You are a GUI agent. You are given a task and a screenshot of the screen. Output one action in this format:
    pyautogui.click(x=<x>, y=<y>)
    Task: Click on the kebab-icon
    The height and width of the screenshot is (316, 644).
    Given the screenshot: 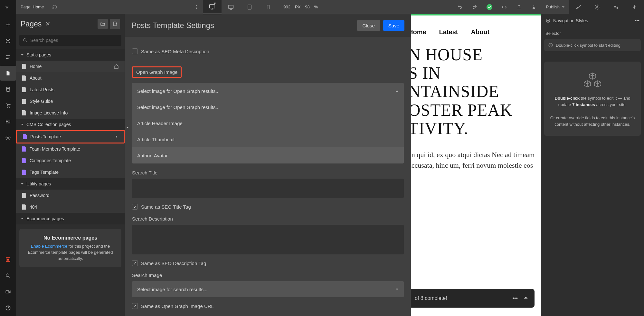 What is the action you would take?
    pyautogui.click(x=196, y=7)
    